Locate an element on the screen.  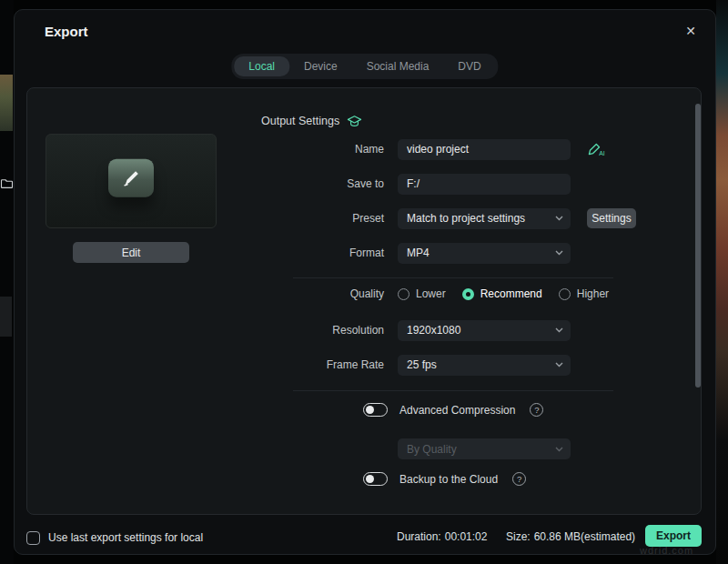
scrollbar-thumb is located at coordinates (698, 246).